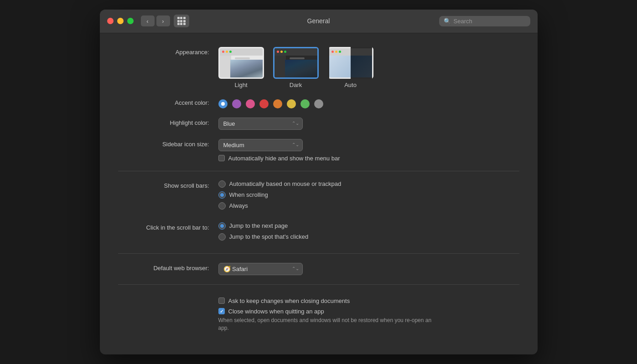  Describe the element at coordinates (369, 103) in the screenshot. I see `accent-color-controls` at that location.